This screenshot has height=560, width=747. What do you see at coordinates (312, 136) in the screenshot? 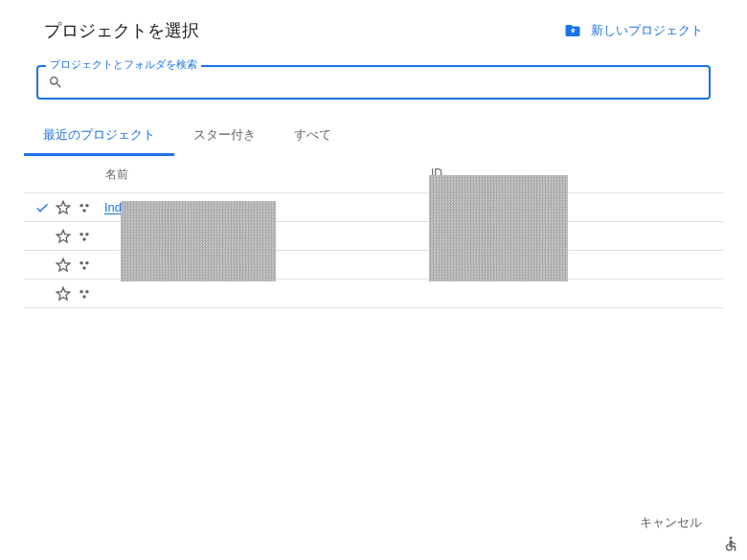
I see `tab-all: すべて` at bounding box center [312, 136].